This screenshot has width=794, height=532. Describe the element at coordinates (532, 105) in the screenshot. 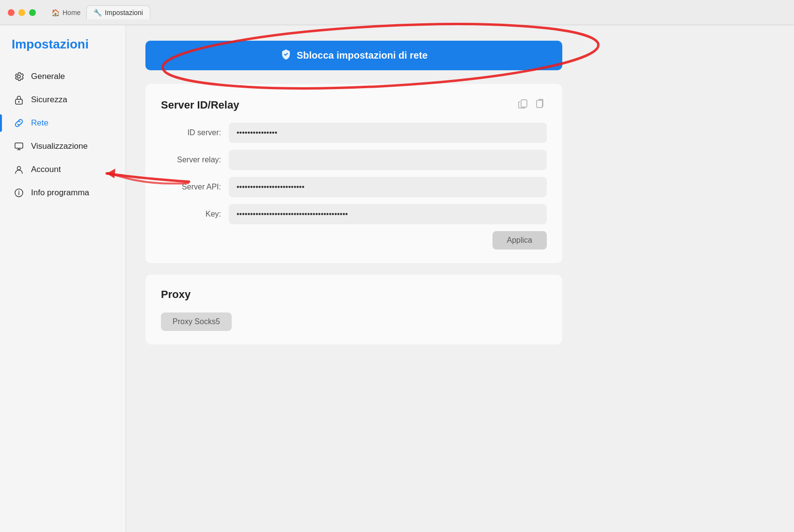

I see `card-action-icons` at that location.